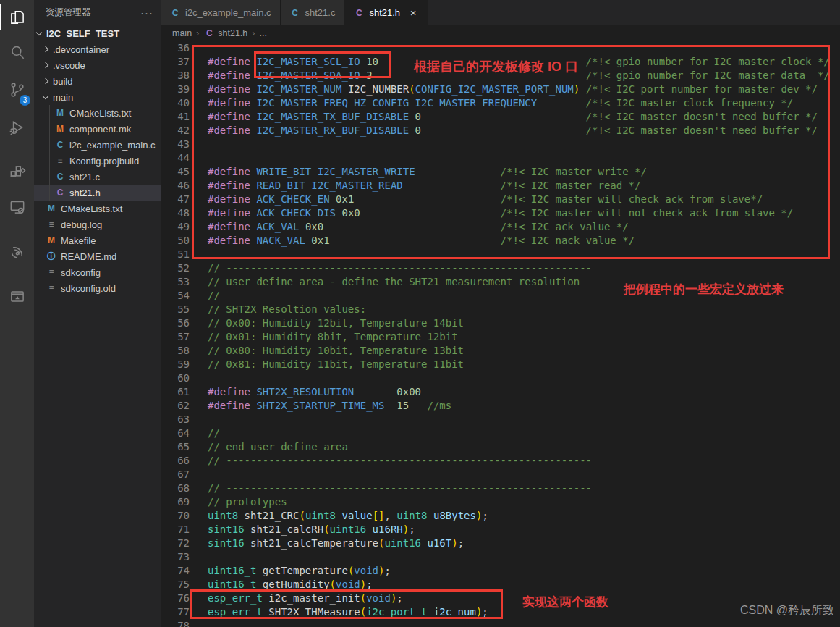 Image resolution: width=840 pixels, height=627 pixels. What do you see at coordinates (97, 33) in the screenshot?
I see `tree-root-i2c_self_test: I2C_SELF_TEST` at bounding box center [97, 33].